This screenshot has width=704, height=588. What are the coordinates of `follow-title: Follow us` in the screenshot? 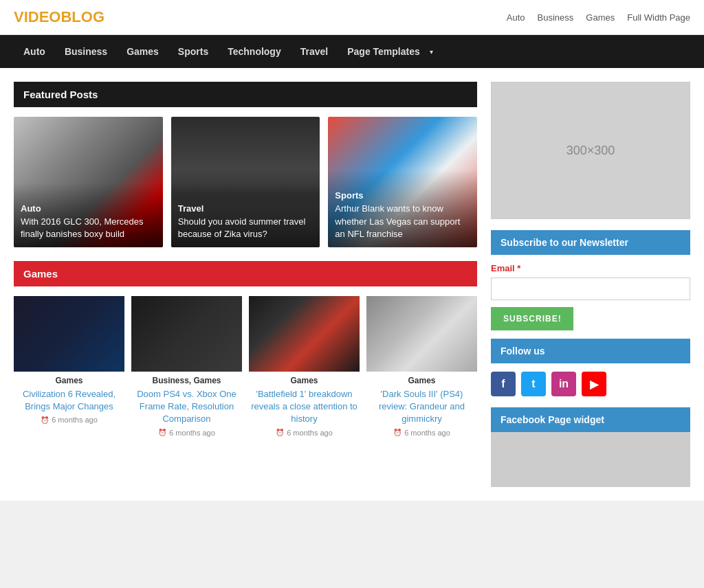 It's located at (591, 351).